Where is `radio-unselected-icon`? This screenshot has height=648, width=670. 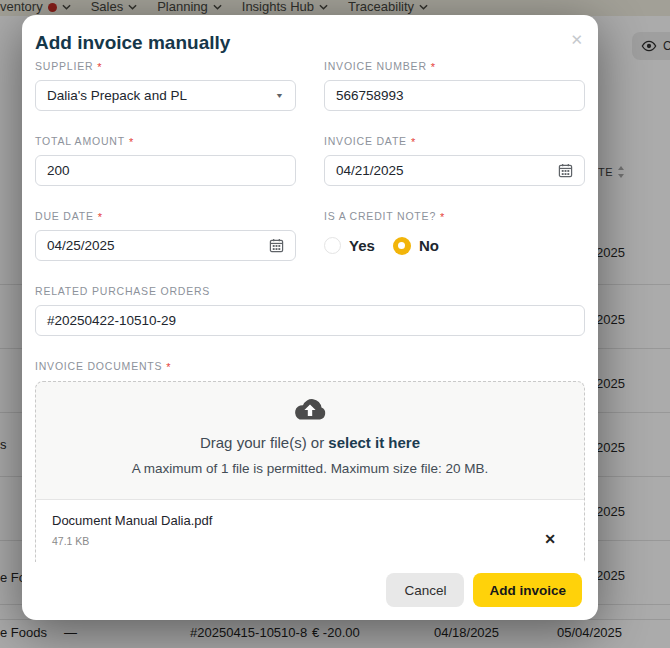
radio-unselected-icon is located at coordinates (332, 246).